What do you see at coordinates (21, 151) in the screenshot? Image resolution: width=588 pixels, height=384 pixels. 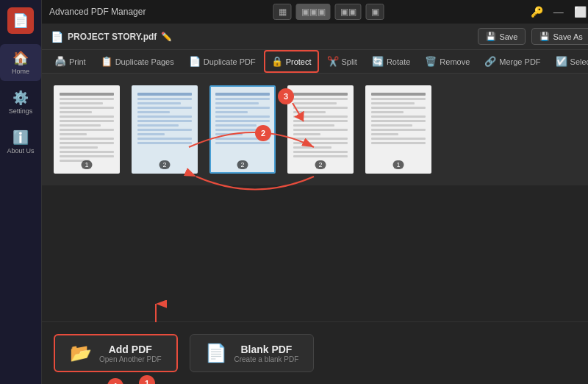 I see `sidebar-about-label: About Us` at bounding box center [21, 151].